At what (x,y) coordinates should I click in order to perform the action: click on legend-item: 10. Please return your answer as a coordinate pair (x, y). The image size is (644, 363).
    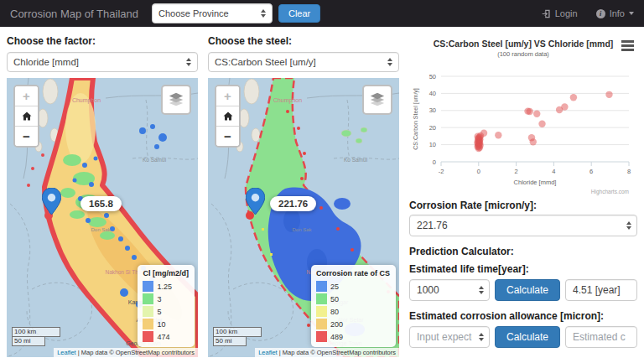
    Looking at the image, I should click on (166, 324).